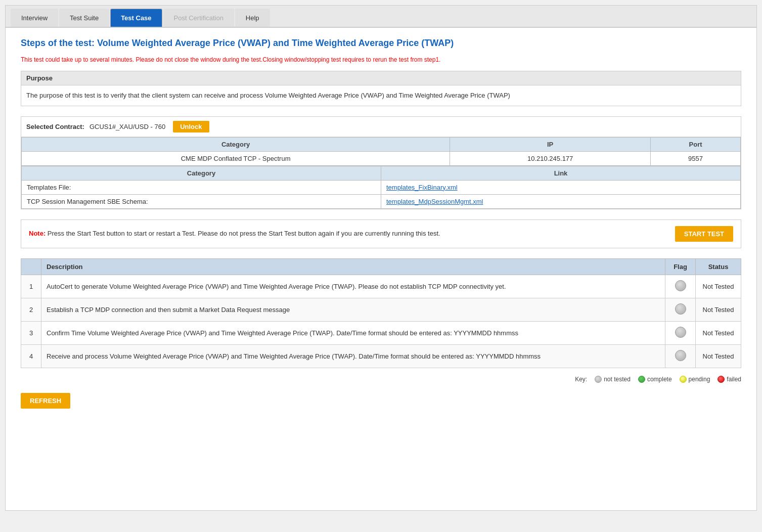  Describe the element at coordinates (347, 234) in the screenshot. I see `note-text: Note: Press the Start Test button to sta…` at that location.